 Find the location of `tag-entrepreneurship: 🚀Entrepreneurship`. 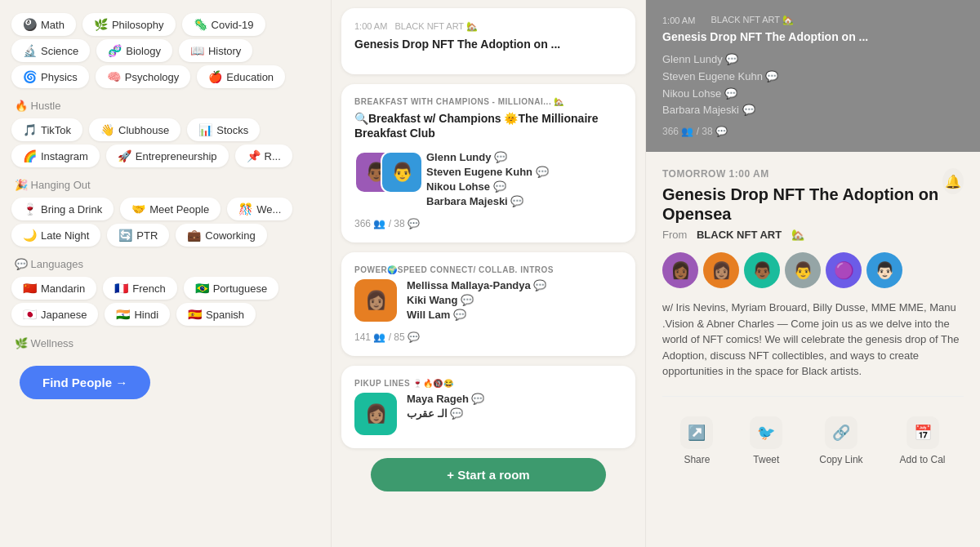

tag-entrepreneurship: 🚀Entrepreneurship is located at coordinates (167, 156).